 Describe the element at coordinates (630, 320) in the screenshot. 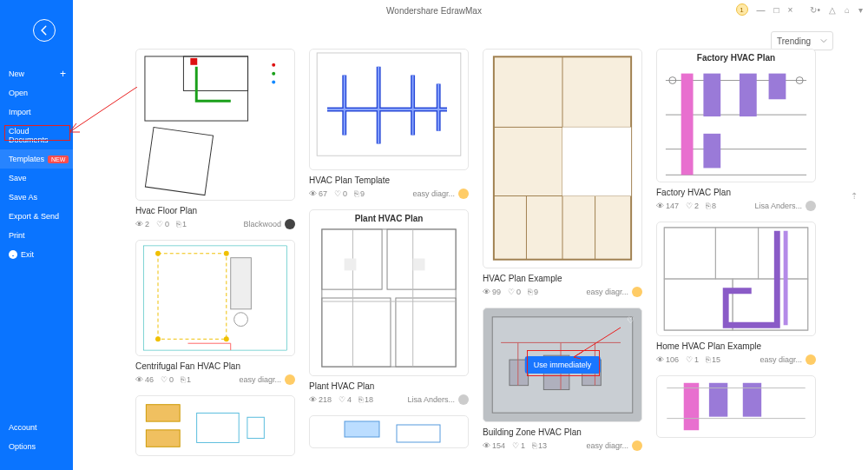

I see `heart-icon: ♡` at that location.